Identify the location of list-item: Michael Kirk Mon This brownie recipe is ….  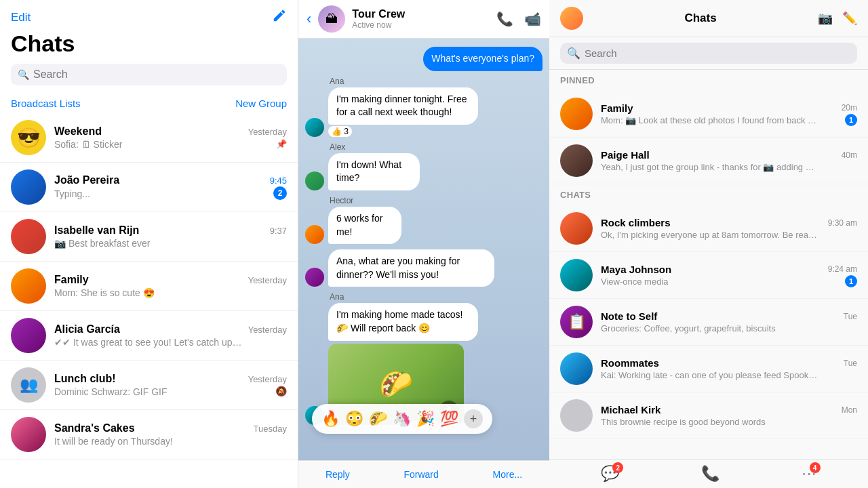
(709, 416).